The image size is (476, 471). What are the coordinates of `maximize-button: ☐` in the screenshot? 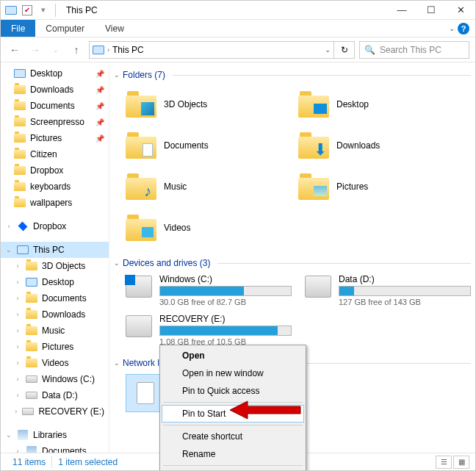 It's located at (431, 10).